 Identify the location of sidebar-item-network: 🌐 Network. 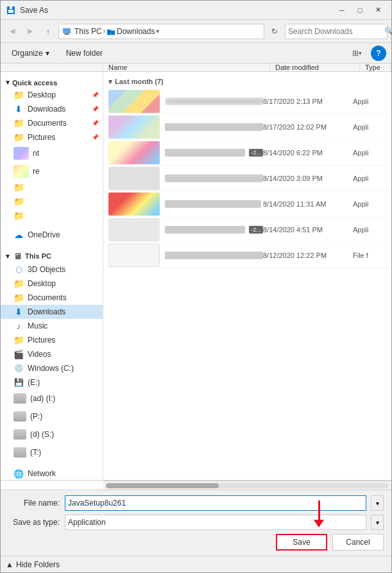
(51, 474).